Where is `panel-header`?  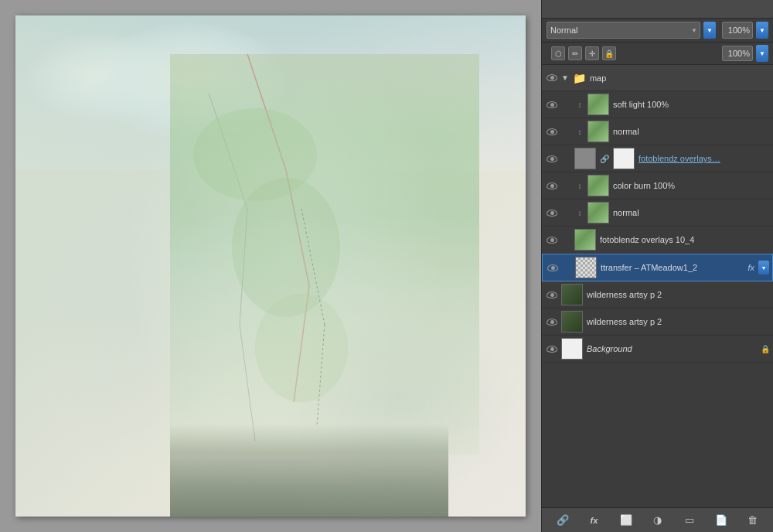 panel-header is located at coordinates (657, 9).